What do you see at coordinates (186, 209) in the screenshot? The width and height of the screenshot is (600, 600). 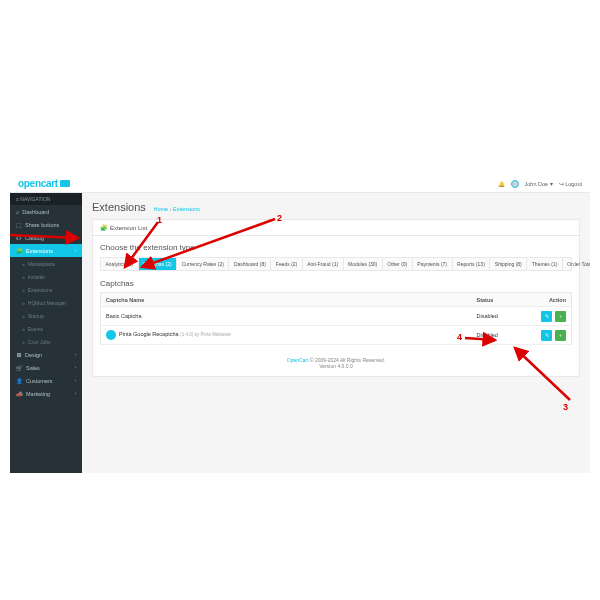 I see `breadcrumb-current: Extensions` at bounding box center [186, 209].